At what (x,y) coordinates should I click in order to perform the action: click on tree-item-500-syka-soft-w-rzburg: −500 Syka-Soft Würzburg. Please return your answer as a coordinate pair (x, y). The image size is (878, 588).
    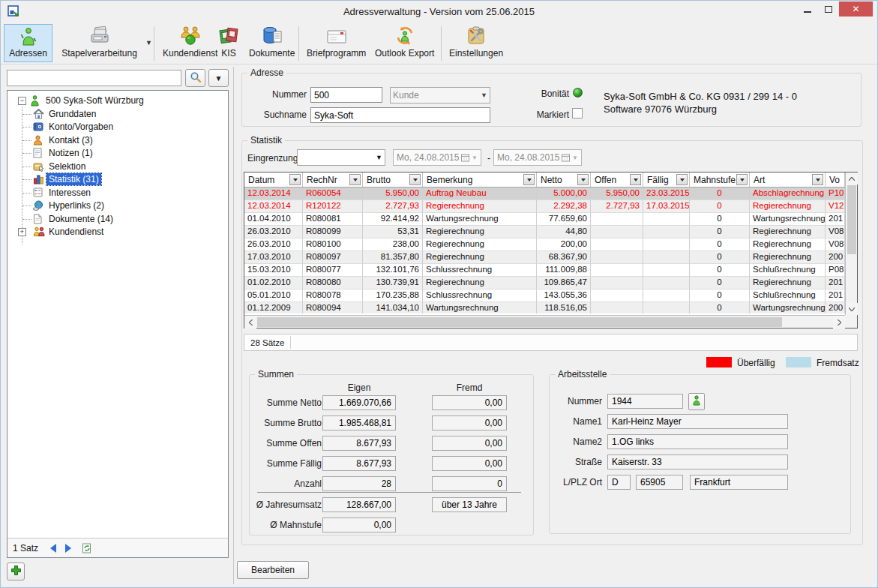
    Looking at the image, I should click on (118, 100).